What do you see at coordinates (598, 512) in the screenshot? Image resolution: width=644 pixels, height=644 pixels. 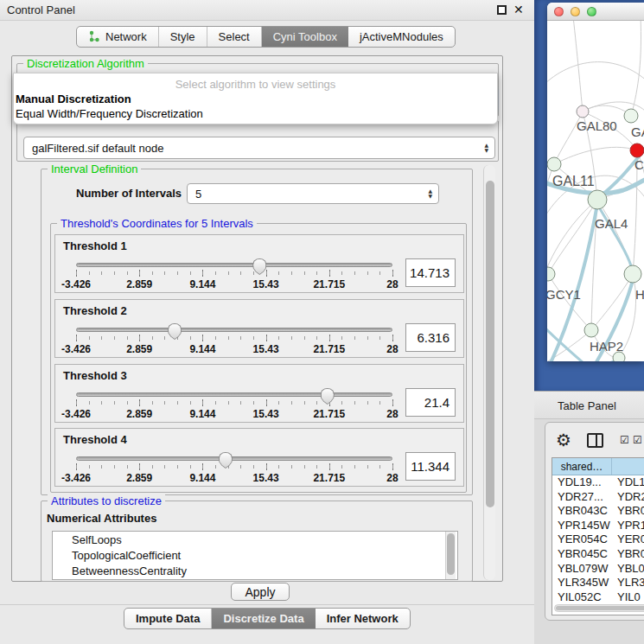 I see `table-row: YBR043C YBR0` at bounding box center [598, 512].